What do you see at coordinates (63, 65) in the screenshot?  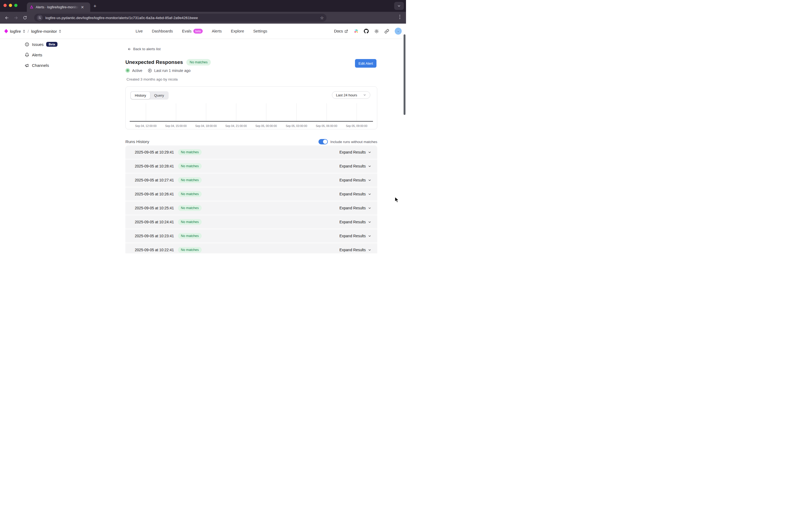 I see `sidebar-item-channels: Channels` at bounding box center [63, 65].